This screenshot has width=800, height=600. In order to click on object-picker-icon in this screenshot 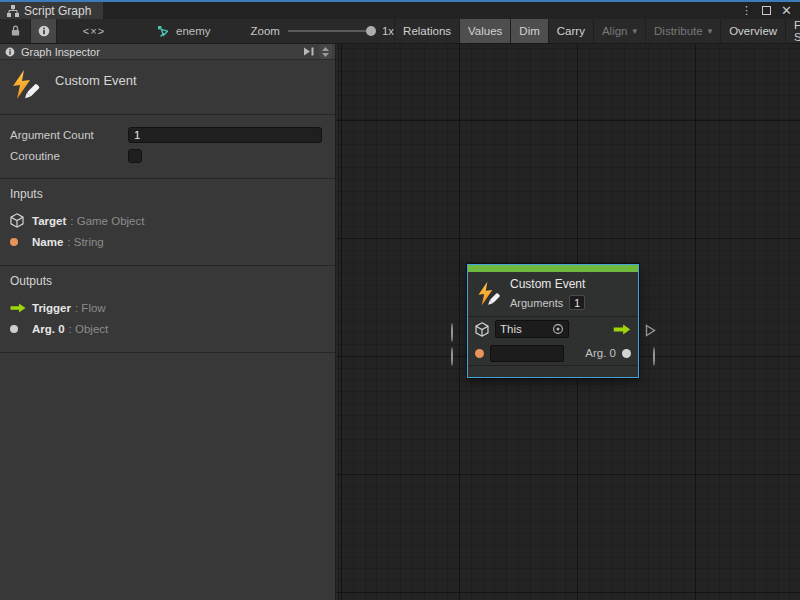, I will do `click(558, 329)`.